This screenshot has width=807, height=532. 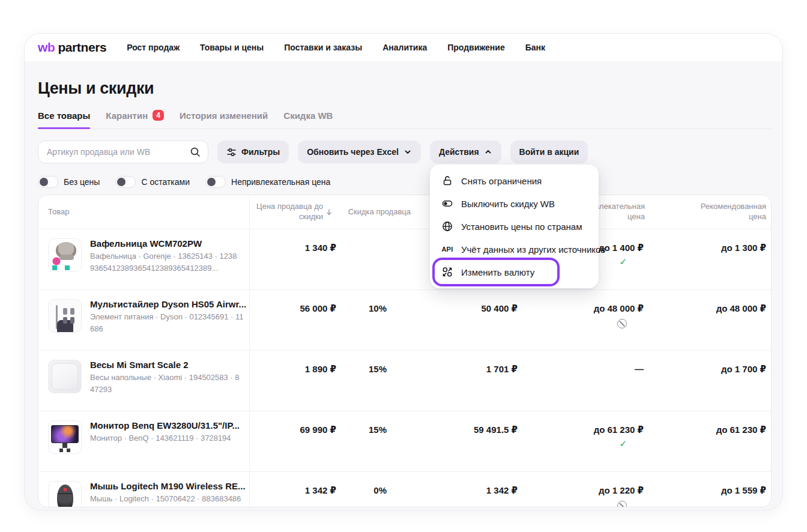 What do you see at coordinates (549, 152) in the screenshot?
I see `join-promotions-label: Войти в акции` at bounding box center [549, 152].